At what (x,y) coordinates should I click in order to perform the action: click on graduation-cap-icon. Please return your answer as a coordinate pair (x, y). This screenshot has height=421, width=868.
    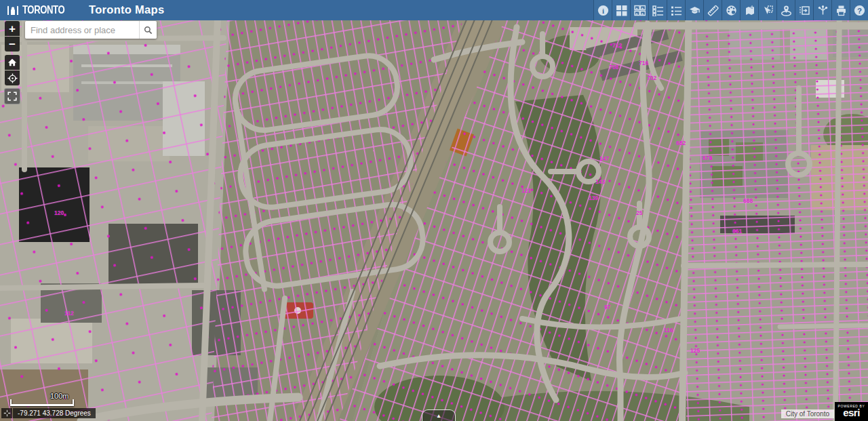
    Looking at the image, I should click on (694, 11).